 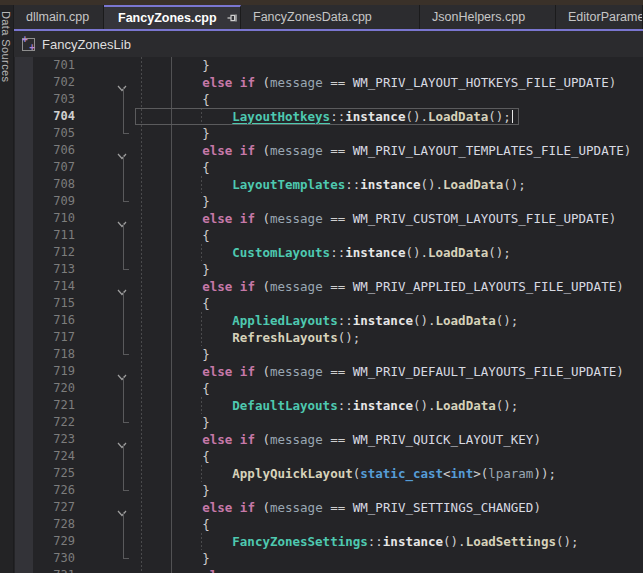 What do you see at coordinates (251, 338) in the screenshot?
I see `code-text: RefreshLayouts();` at bounding box center [251, 338].